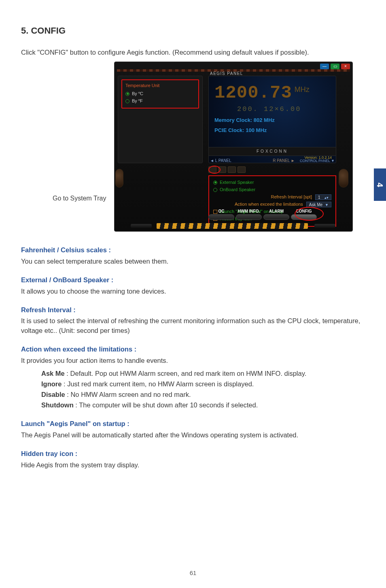  What do you see at coordinates (160, 94) in the screenshot?
I see `radio-celsius: By ºC` at bounding box center [160, 94].